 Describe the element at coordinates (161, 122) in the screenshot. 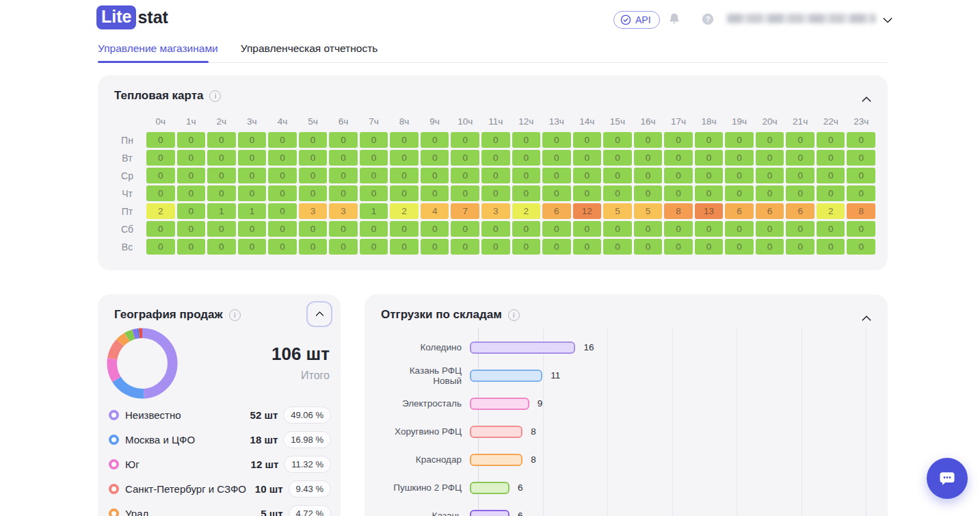

I see `heatmap-hour-label: 0ч` at that location.